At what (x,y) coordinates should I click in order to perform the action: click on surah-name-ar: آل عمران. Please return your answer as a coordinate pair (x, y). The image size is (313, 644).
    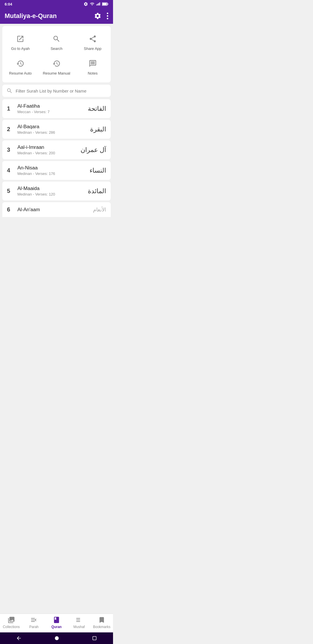
    Looking at the image, I should click on (93, 150).